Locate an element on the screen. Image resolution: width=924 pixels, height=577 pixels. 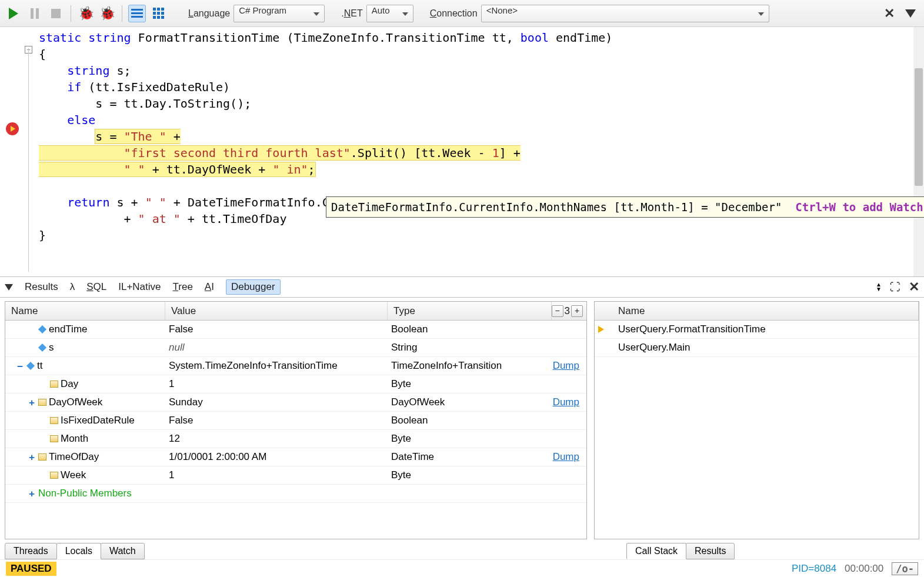
chevron-down-icon is located at coordinates (910, 14).